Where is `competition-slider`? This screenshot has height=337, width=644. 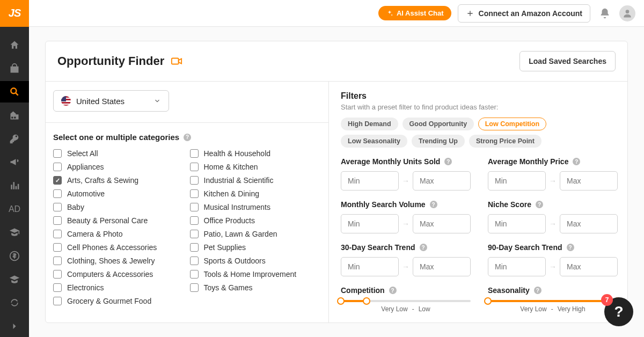
competition-slider is located at coordinates (406, 301).